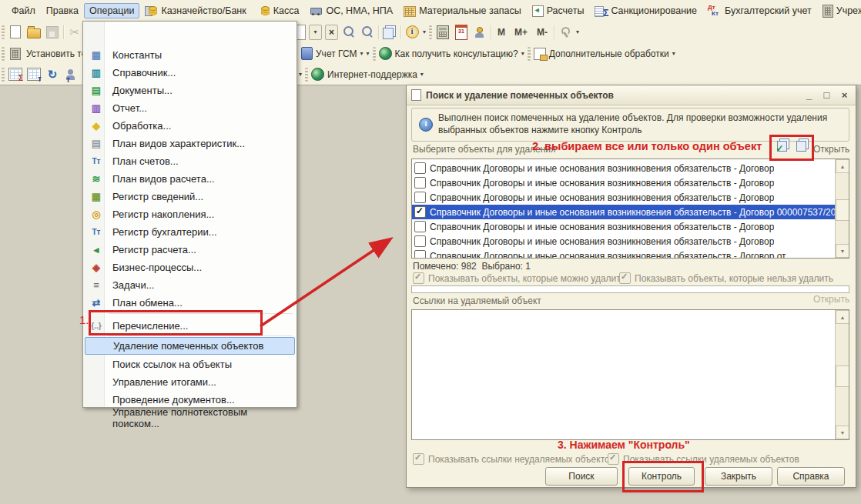 The image size is (861, 504). Describe the element at coordinates (514, 459) in the screenshot. I see `checkbox-show-refs-nondeletable: Показывать ссылки неудаляемых объектов` at that location.